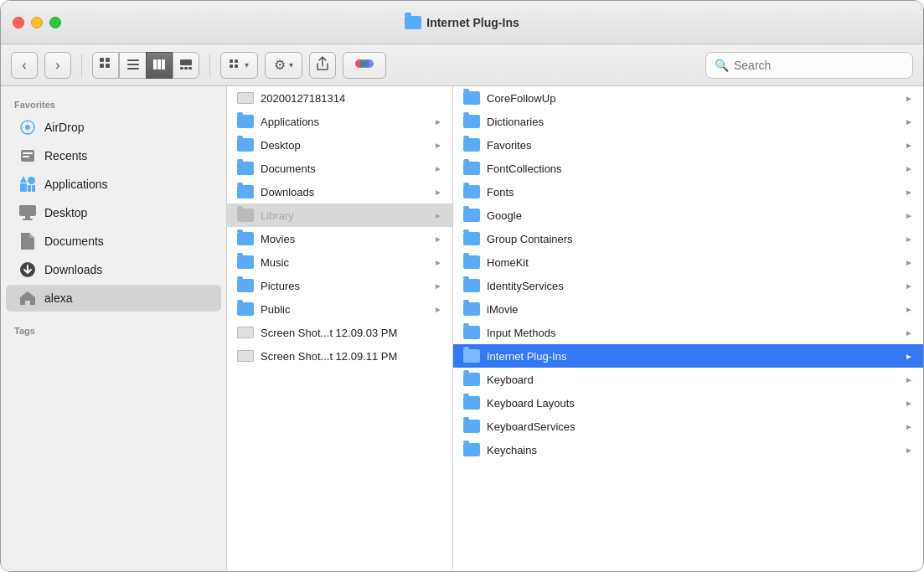 The height and width of the screenshot is (572, 924). I want to click on sidebar-item-applications: Applications, so click(114, 184).